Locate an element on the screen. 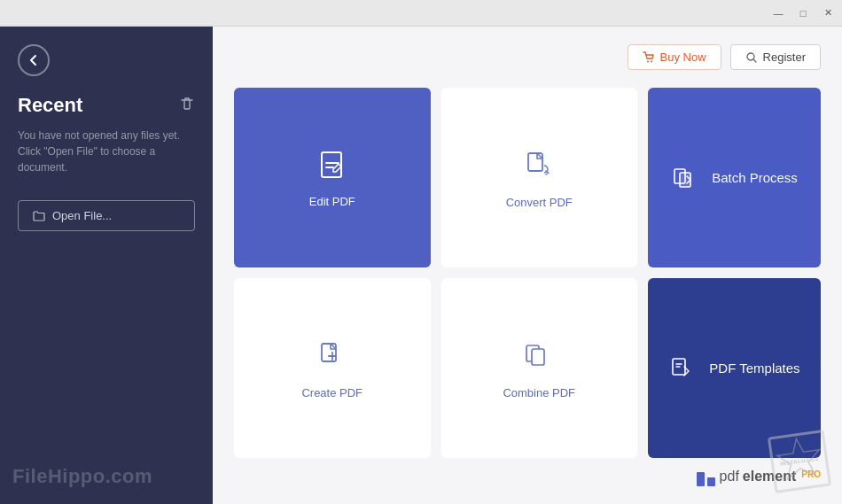 The height and width of the screenshot is (504, 842). maximize-button: □ is located at coordinates (803, 13).